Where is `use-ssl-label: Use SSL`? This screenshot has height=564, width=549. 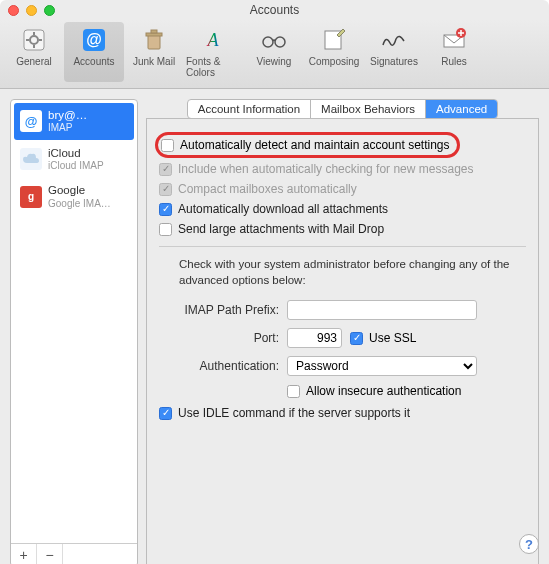 use-ssl-label: Use SSL is located at coordinates (392, 338).